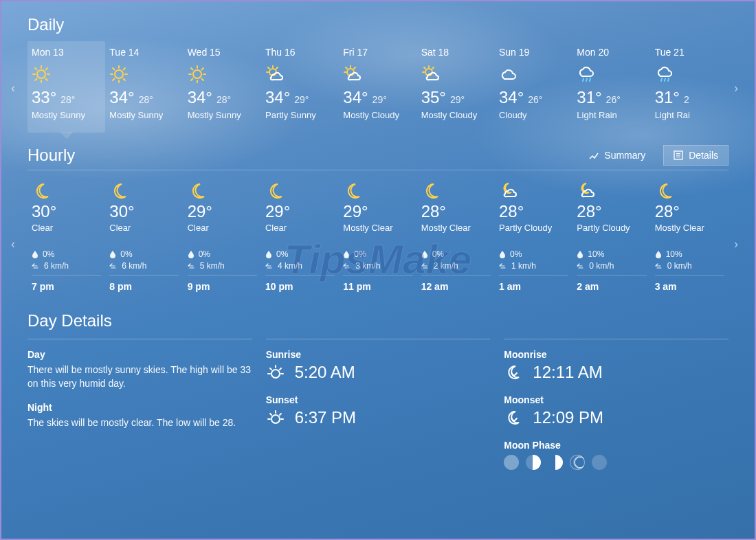 Image resolution: width=756 pixels, height=540 pixels. What do you see at coordinates (696, 155) in the screenshot?
I see `details-toggle-button: Details` at bounding box center [696, 155].